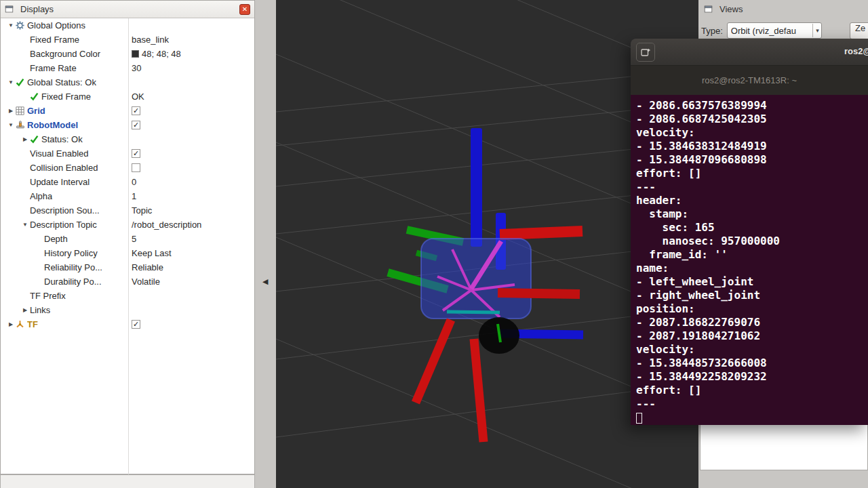 This screenshot has width=868, height=488. What do you see at coordinates (752, 160) in the screenshot?
I see `terminal-line: - 15.384487096680898` at bounding box center [752, 160].